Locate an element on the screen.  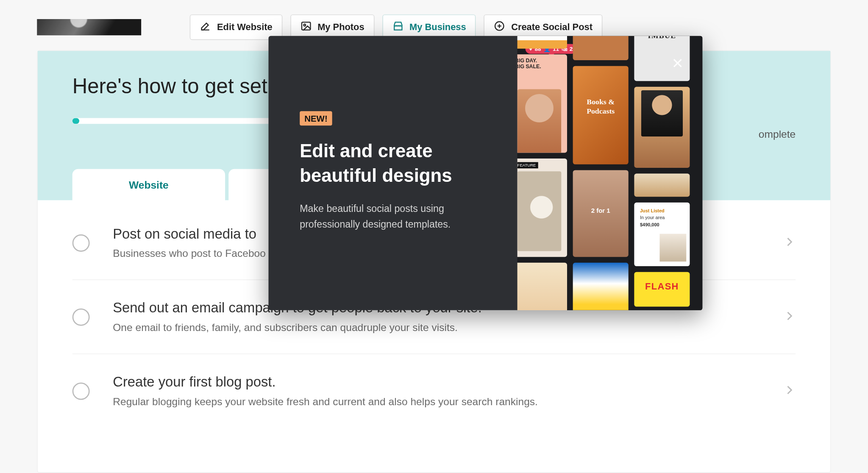
template-tile: J U N E is located at coordinates (542, 287).